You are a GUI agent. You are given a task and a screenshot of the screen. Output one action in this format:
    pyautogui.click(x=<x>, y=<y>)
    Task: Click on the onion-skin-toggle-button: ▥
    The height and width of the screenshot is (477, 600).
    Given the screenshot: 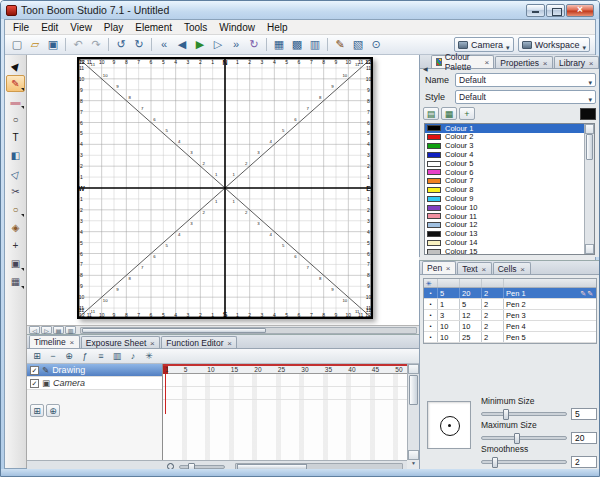 What is the action you would take?
    pyautogui.click(x=117, y=356)
    